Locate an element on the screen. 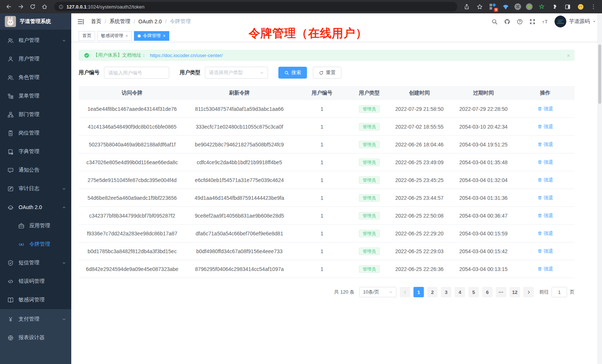 This screenshot has width=602, height=364. help-icon is located at coordinates (520, 21).